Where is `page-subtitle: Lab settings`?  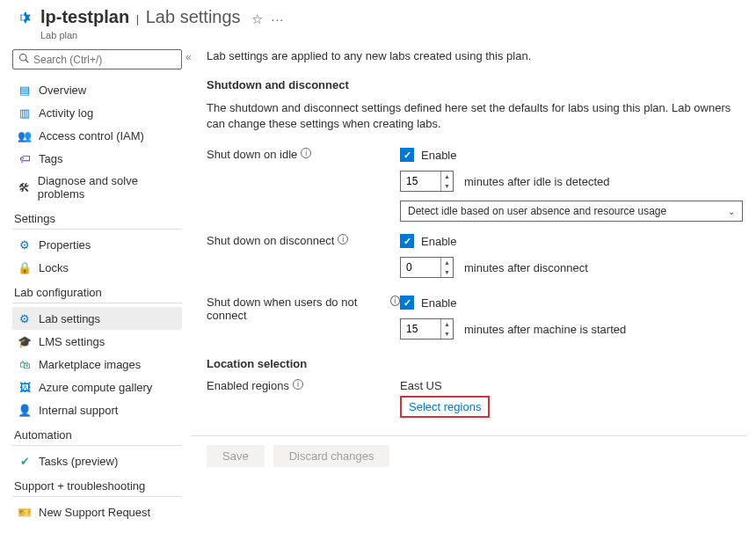
page-subtitle: Lab settings is located at coordinates (193, 17).